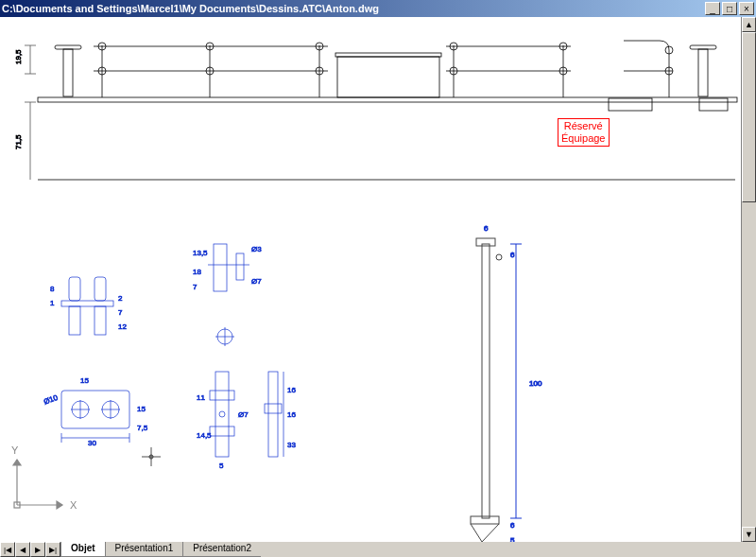 The width and height of the screenshot is (756, 557). What do you see at coordinates (15, 450) in the screenshot?
I see `ucs-y-label: Y` at bounding box center [15, 450].